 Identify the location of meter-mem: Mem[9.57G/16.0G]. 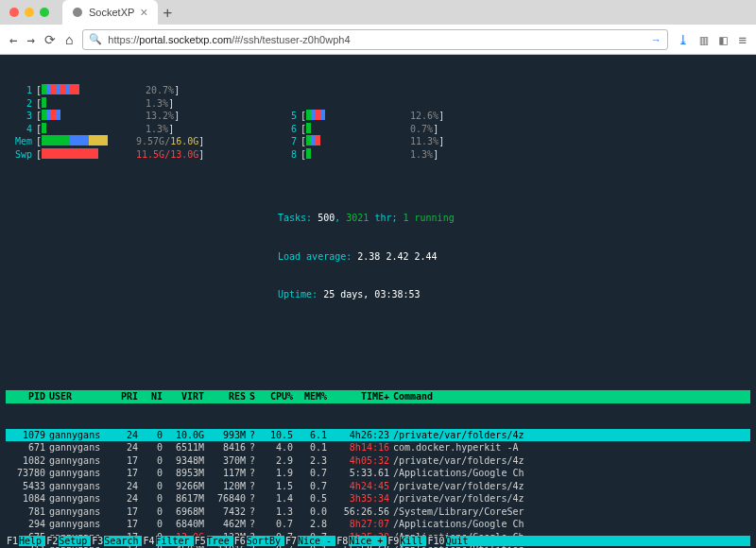
(129, 142).